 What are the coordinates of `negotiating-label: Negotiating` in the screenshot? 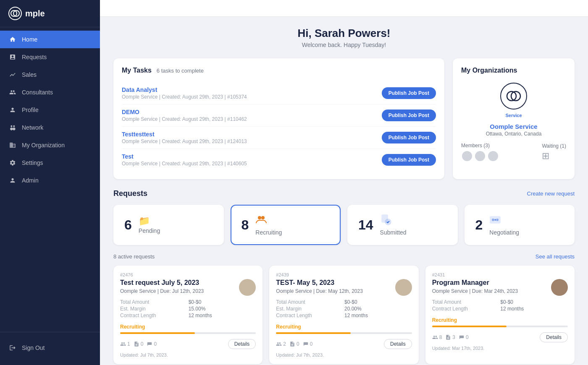 It's located at (504, 232).